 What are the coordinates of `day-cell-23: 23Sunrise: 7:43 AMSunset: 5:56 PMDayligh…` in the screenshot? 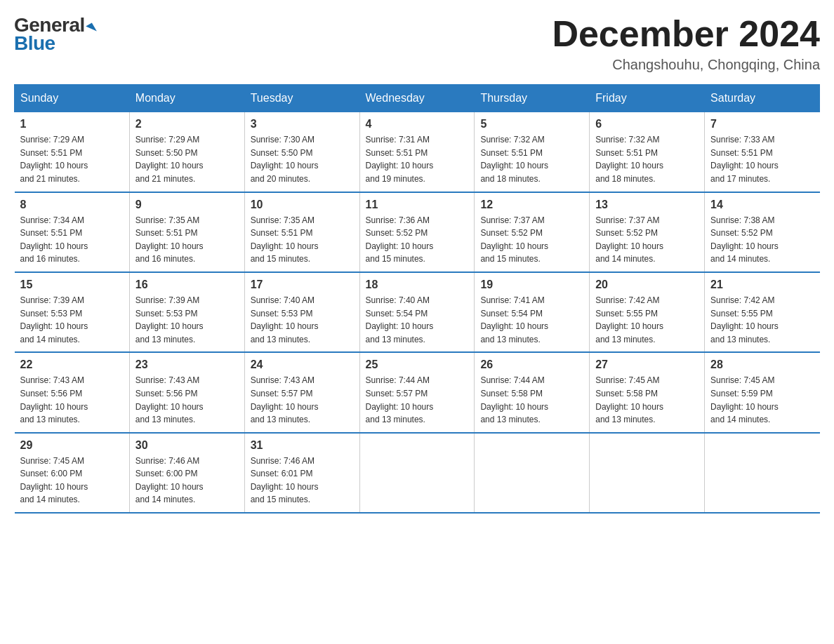 It's located at (187, 392).